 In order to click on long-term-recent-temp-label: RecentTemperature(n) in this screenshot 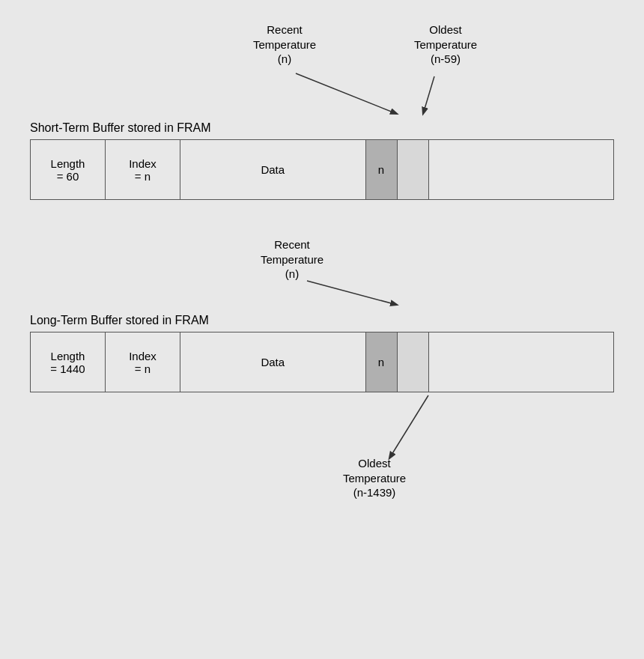, I will do `click(292, 259)`.